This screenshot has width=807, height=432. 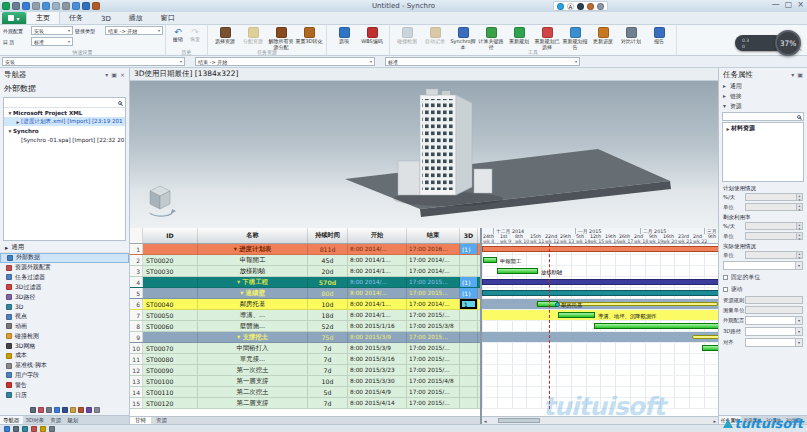 What do you see at coordinates (178, 35) in the screenshot?
I see `undo-button: ↶ 撤销` at bounding box center [178, 35].